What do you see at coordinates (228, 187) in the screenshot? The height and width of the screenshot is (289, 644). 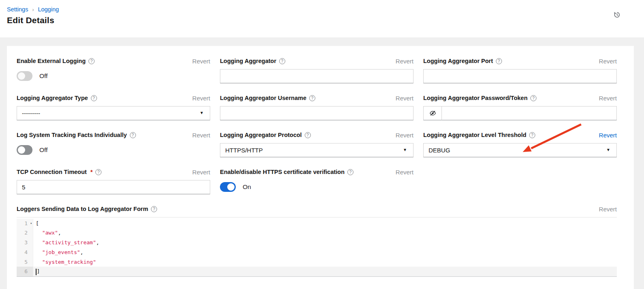 I see `https-cert-verification-toggle` at bounding box center [228, 187].